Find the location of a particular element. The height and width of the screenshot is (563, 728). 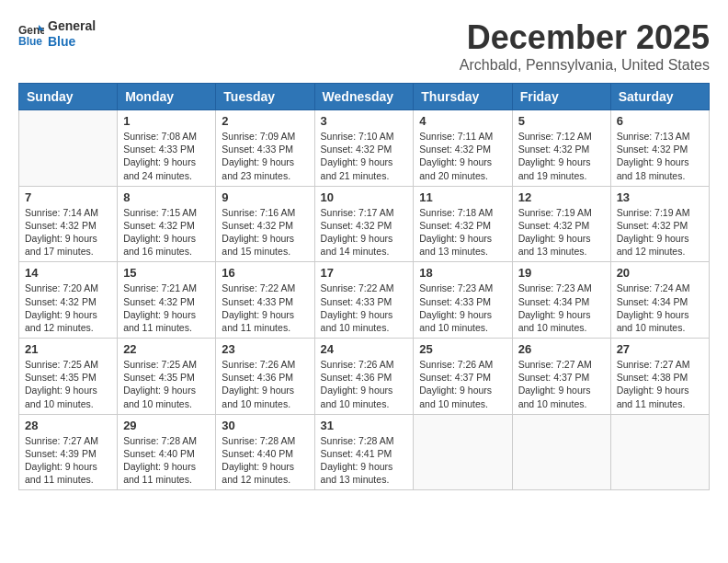

calendar-cell: 4Sunrise: 7:11 AM Sunset: 4:32 PM Daylig… is located at coordinates (463, 149).